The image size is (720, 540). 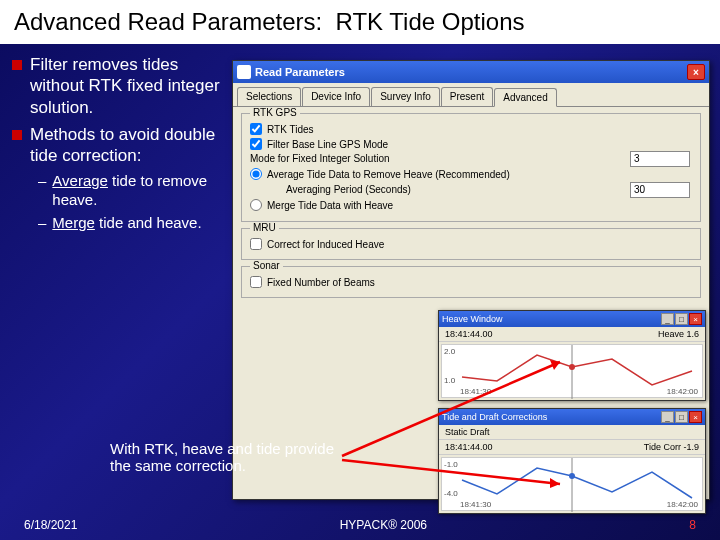 What do you see at coordinates (275, 112) in the screenshot?
I see `group-label: RTK GPS` at bounding box center [275, 112].